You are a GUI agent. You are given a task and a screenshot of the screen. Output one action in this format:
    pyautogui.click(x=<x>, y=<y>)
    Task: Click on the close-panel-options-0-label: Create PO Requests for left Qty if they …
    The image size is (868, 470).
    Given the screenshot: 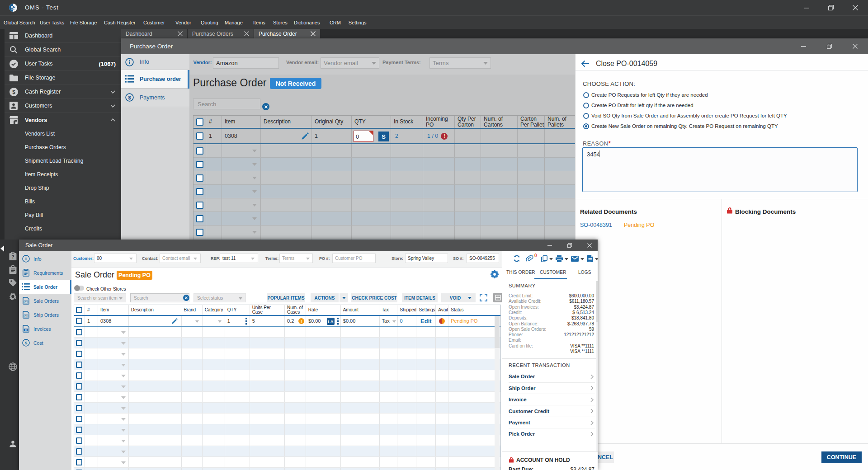 What is the action you would take?
    pyautogui.click(x=650, y=95)
    